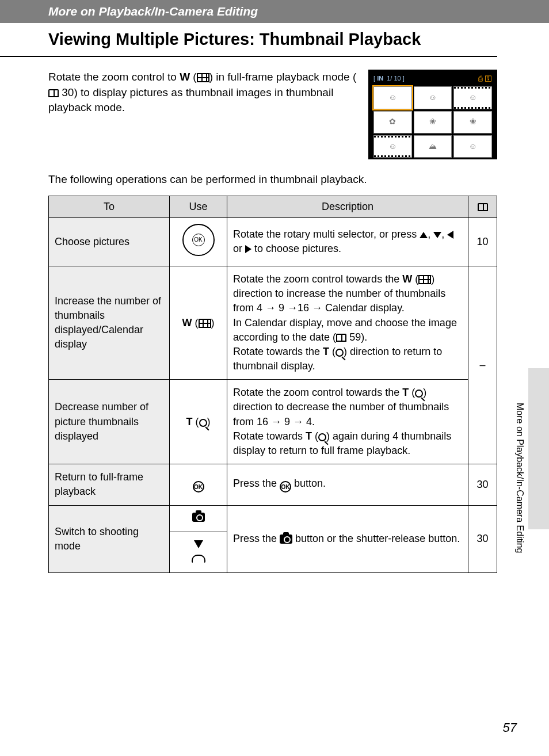  What do you see at coordinates (376, 539) in the screenshot?
I see `text: button or the shutter-release button.` at bounding box center [376, 539].